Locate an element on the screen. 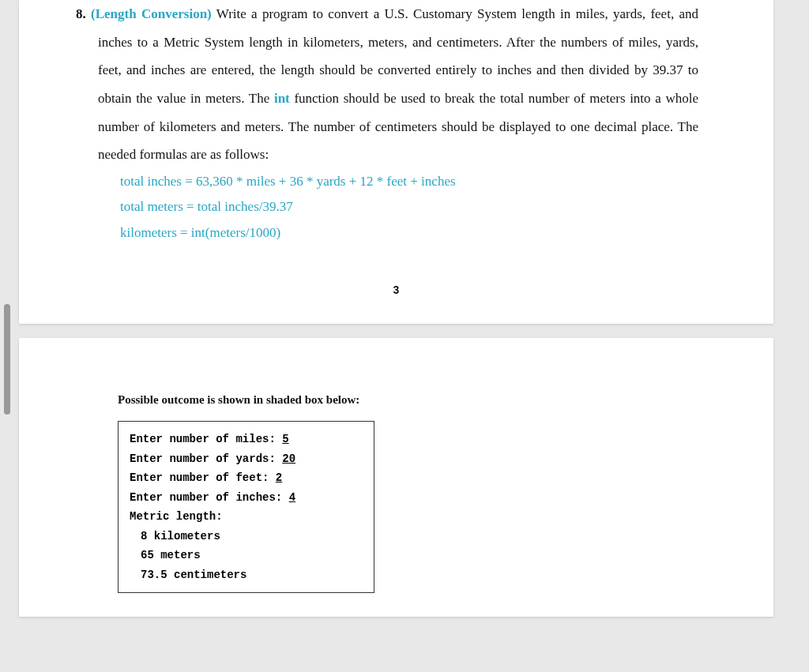 The height and width of the screenshot is (672, 809). formula-line-3: kilometers = int(meters/1000) is located at coordinates (409, 233).